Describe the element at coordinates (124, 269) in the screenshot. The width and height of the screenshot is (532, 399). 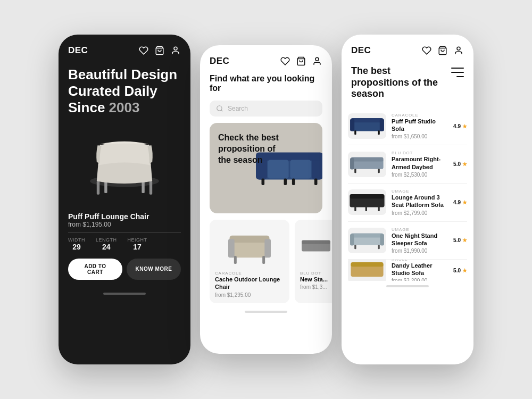
I see `action-buttons: ADD TO CART KNOW MORE` at that location.